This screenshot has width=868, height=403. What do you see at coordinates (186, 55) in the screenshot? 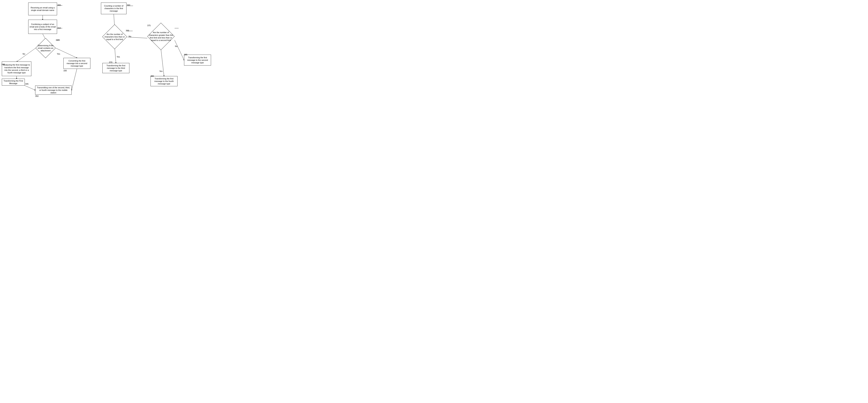
I see `step-385: 385` at bounding box center [186, 55].